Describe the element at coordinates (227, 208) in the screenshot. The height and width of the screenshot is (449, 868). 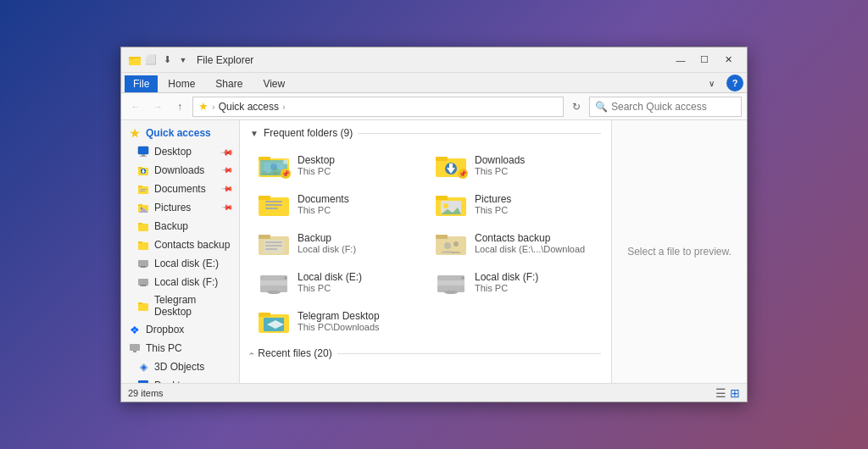
I see `pin-icon-pictures: 📌` at that location.